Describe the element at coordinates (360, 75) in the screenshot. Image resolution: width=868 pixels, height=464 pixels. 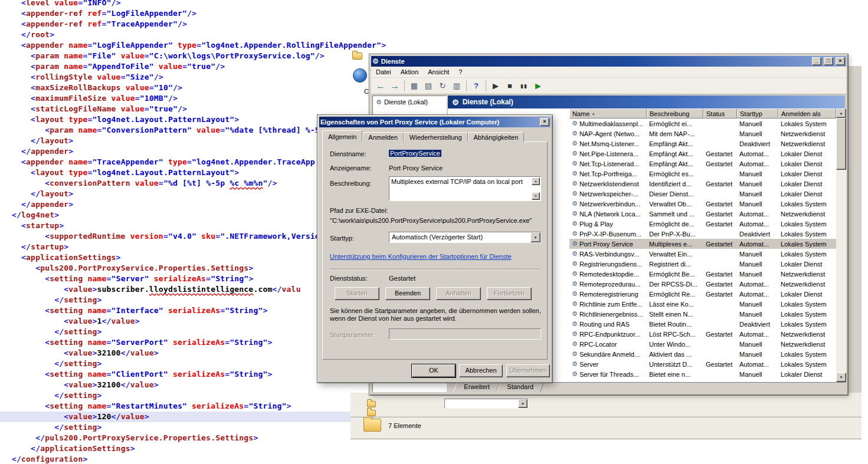
I see `explorer-back-button` at that location.